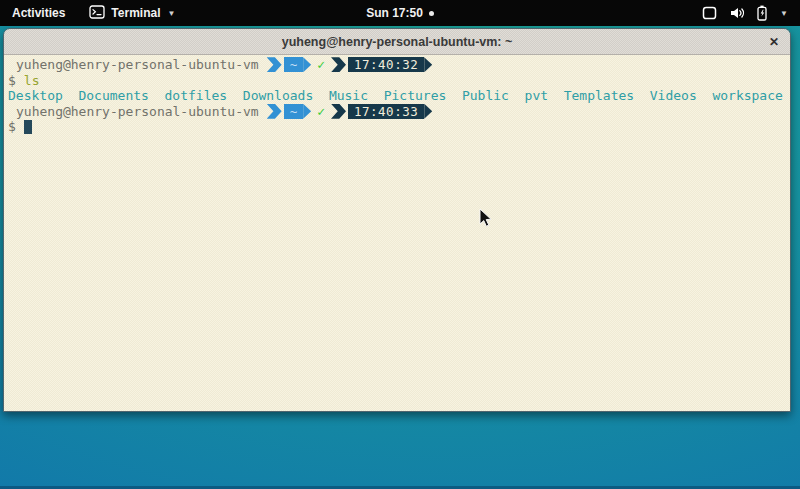 This screenshot has height=489, width=800. What do you see at coordinates (397, 127) in the screenshot?
I see `input-line: $` at bounding box center [397, 127].